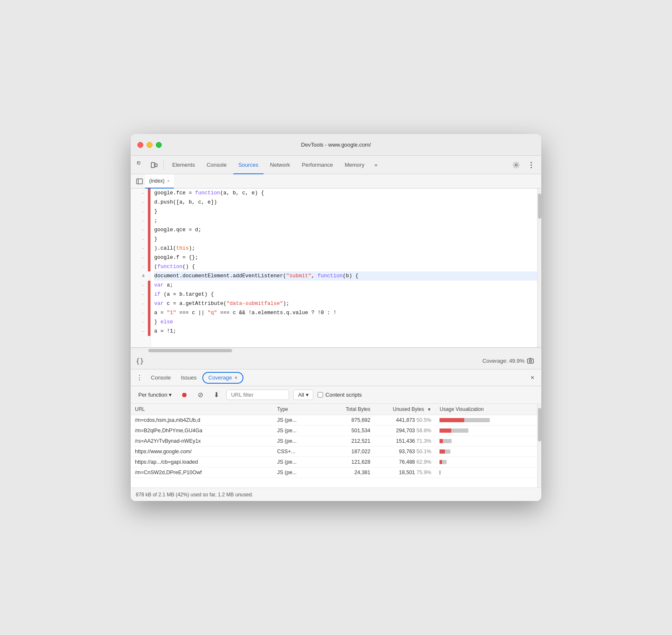 This screenshot has height=635, width=672. What do you see at coordinates (531, 165) in the screenshot?
I see `more-options-button` at bounding box center [531, 165].